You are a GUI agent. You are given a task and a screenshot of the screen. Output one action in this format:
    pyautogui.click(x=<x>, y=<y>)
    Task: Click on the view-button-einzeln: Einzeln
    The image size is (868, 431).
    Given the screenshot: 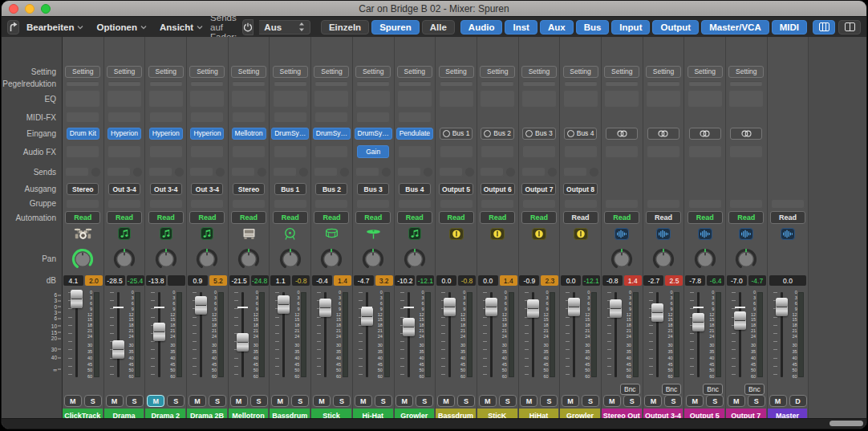 What is the action you would take?
    pyautogui.click(x=345, y=27)
    